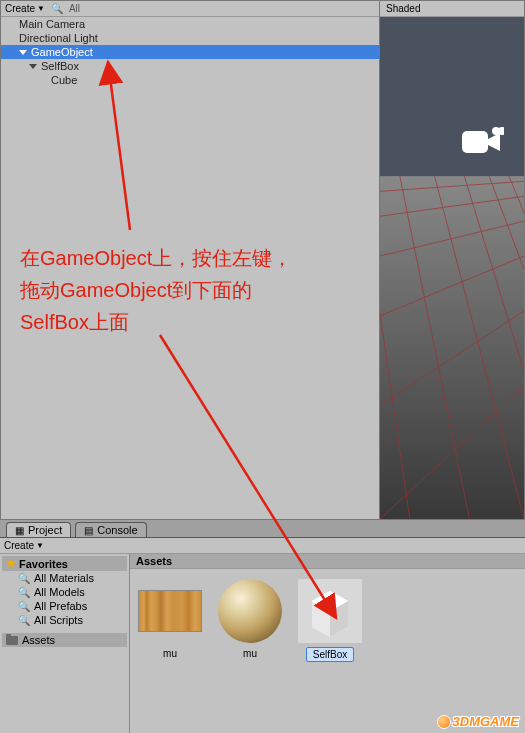 The width and height of the screenshot is (525, 733). I want to click on favorite-all-scripts: 🔍All Scripts, so click(64, 620).